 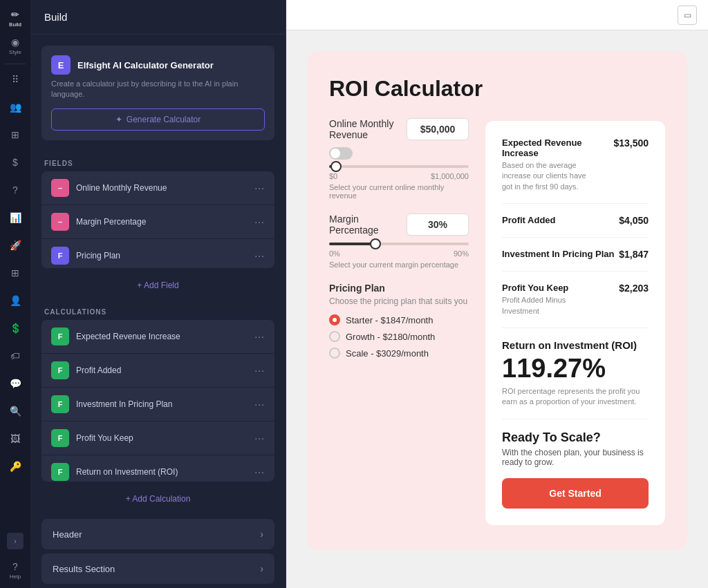 What do you see at coordinates (15, 570) in the screenshot?
I see `nav-help-bottom: ? Help` at bounding box center [15, 570].